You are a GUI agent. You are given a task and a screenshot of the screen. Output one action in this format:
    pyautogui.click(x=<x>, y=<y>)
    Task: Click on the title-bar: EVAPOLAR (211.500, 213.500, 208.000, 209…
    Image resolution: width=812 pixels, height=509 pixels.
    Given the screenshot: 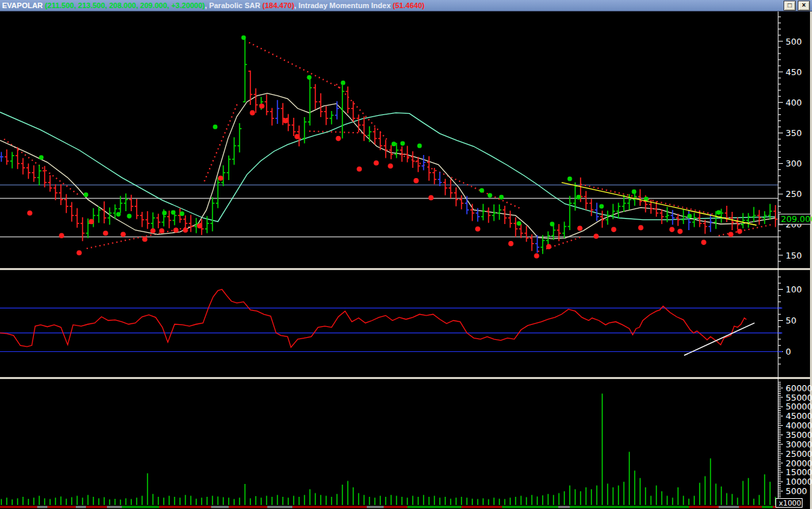 What is the action you would take?
    pyautogui.click(x=406, y=5)
    